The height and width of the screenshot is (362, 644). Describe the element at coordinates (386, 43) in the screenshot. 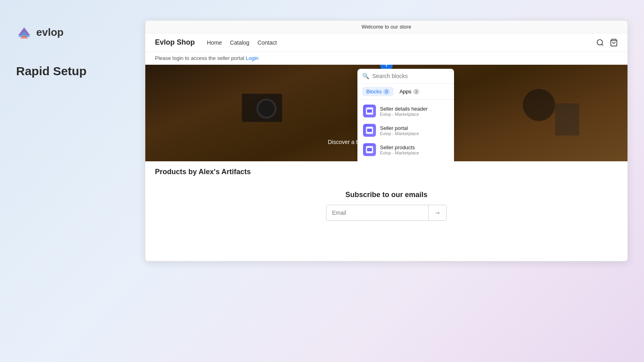

I see `store-nav: Evlop Shop Home Catalog Contact` at that location.